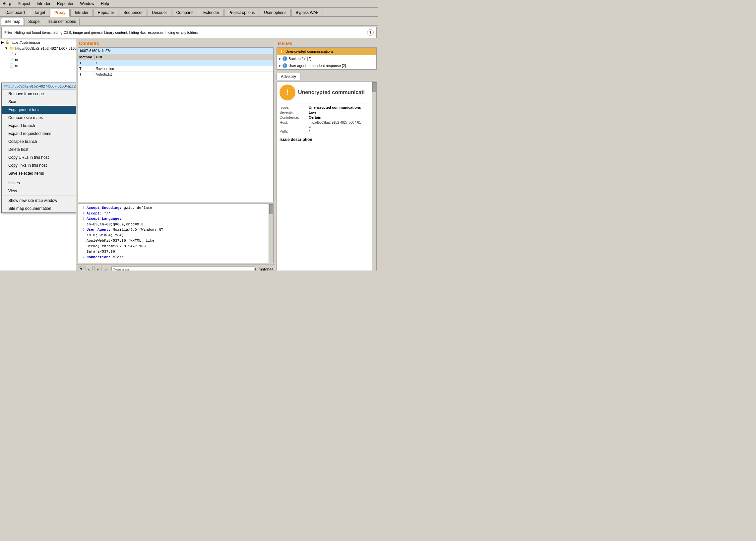 The height and width of the screenshot is (541, 756). Describe the element at coordinates (115, 225) in the screenshot. I see `code-content-5-cont: en-US,en-GB;q=0.9,en;q=0.8` at that location.